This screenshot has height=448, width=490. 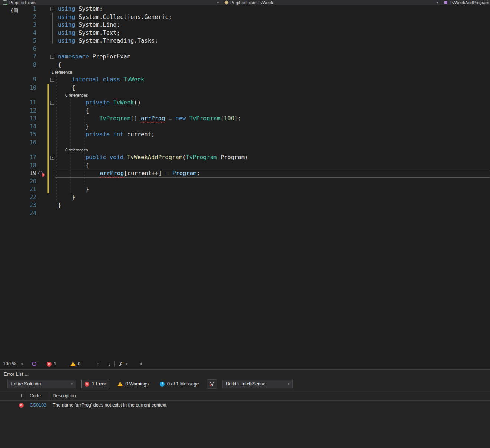 I want to click on error-count-indicator: ✕ 1, so click(x=52, y=364).